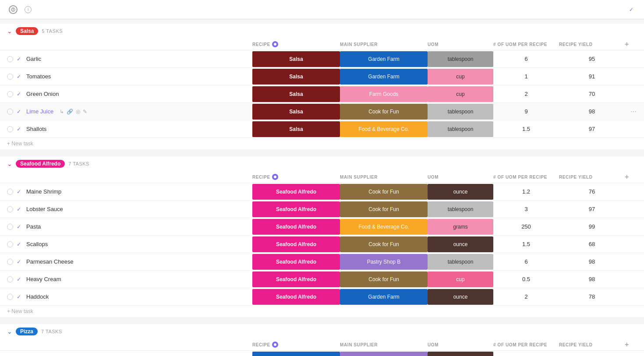 The width and height of the screenshot is (644, 356). Describe the element at coordinates (10, 31) in the screenshot. I see `chevron-button-salsa: ⌄` at that location.